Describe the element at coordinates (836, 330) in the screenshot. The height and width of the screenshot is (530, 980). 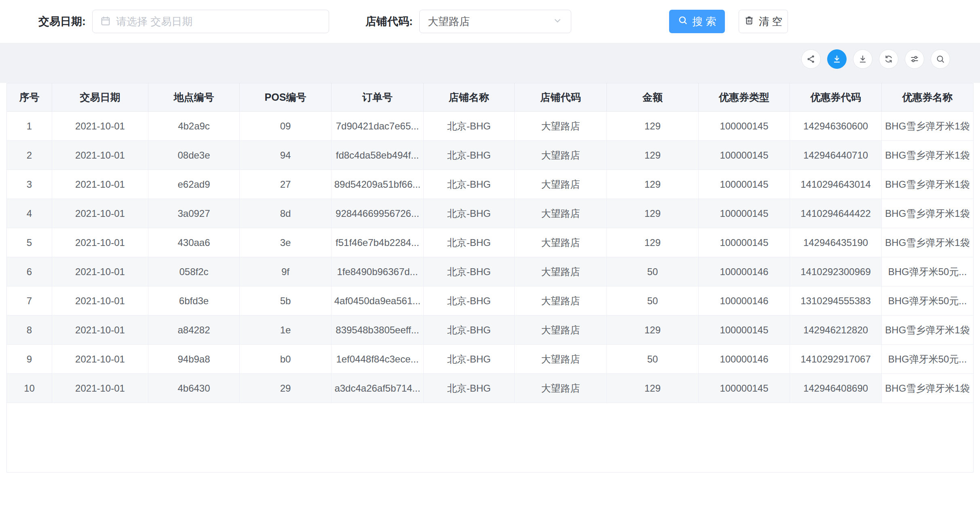
I see `table-cell: 142946212820` at that location.